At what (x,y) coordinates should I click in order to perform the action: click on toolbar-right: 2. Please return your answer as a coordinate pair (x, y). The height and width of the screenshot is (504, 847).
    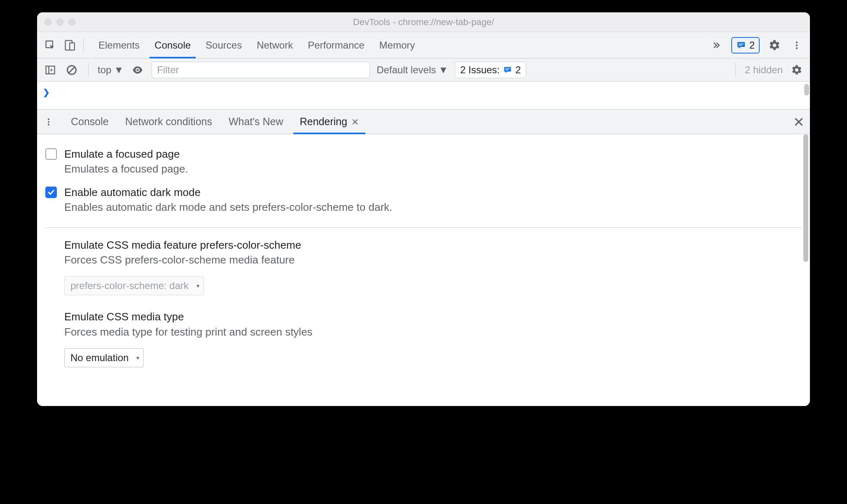
    Looking at the image, I should click on (756, 45).